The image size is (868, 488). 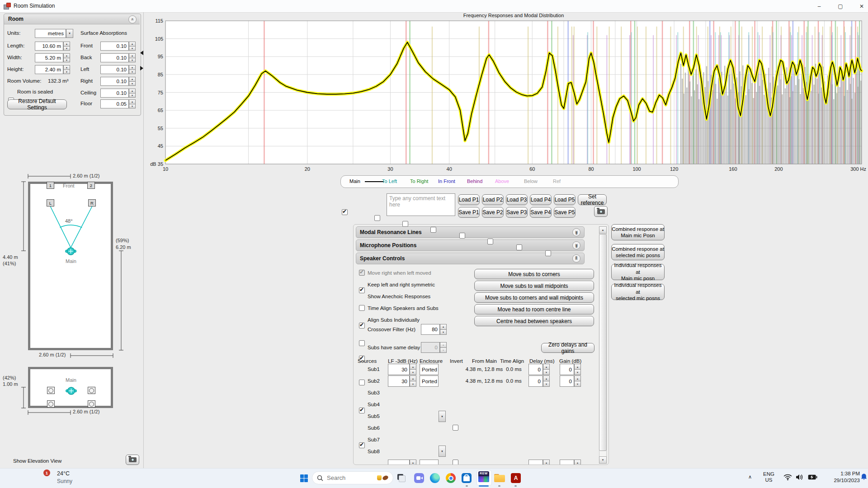 I want to click on surface-field: 0.05, so click(x=115, y=104).